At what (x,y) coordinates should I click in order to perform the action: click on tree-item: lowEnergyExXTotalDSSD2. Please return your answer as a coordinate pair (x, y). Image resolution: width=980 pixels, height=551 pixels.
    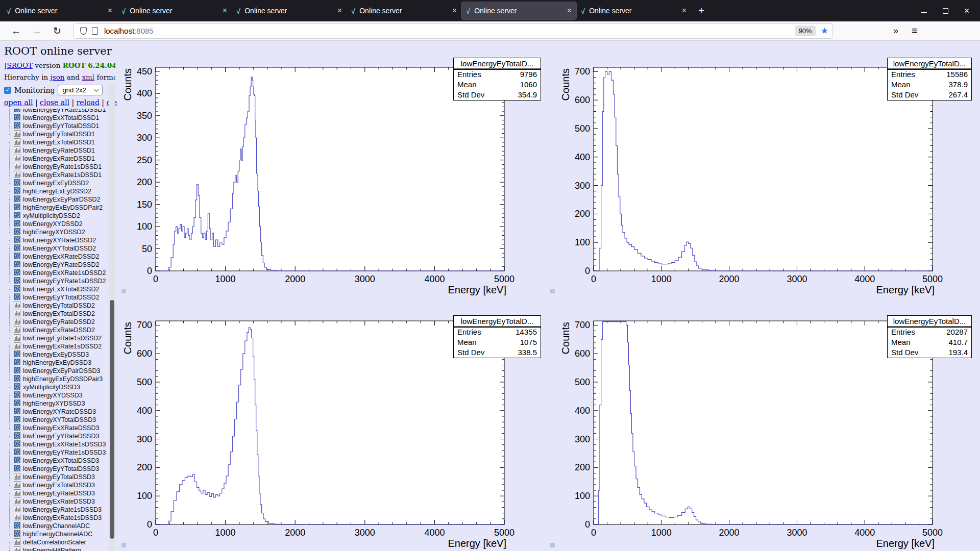
    Looking at the image, I should click on (59, 289).